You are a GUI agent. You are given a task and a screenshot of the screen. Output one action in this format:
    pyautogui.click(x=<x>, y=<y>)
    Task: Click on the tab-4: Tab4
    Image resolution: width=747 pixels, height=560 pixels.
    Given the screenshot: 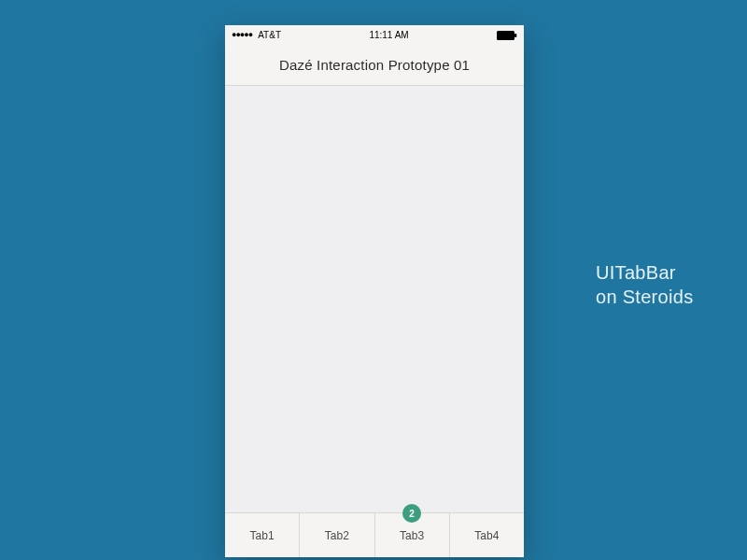 What is the action you would take?
    pyautogui.click(x=487, y=536)
    